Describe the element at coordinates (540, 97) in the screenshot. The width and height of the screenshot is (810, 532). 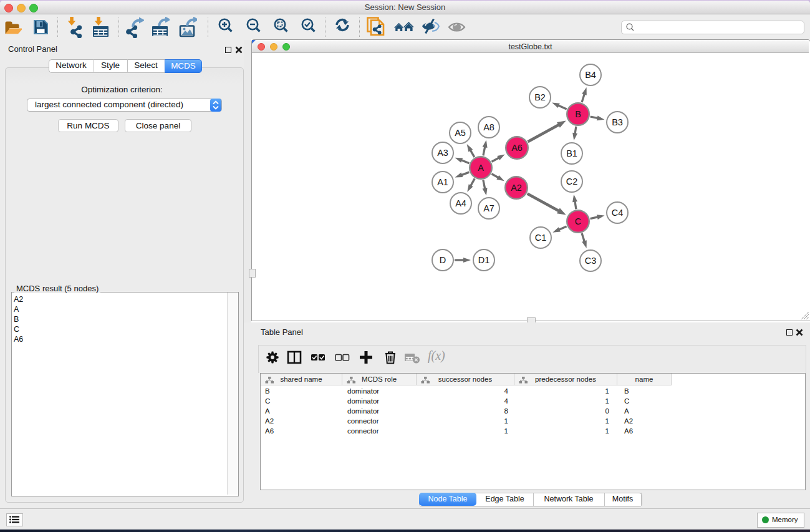
I see `svg-text: B2` at that location.